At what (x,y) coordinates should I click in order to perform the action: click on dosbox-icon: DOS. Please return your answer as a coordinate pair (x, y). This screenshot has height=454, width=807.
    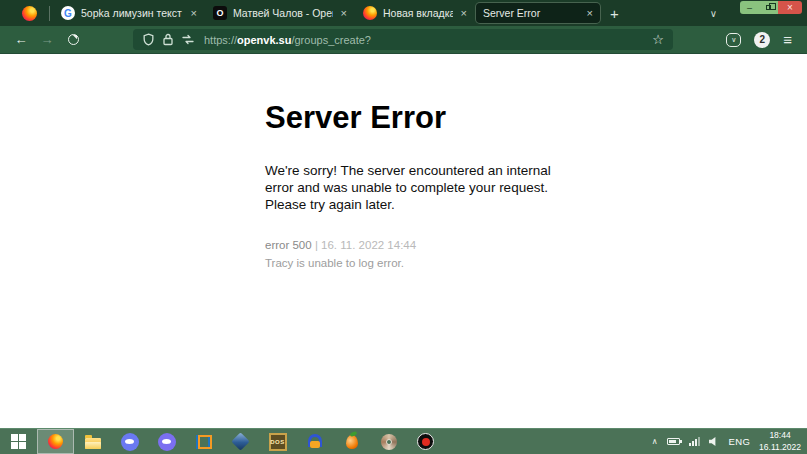
    Looking at the image, I should click on (278, 442).